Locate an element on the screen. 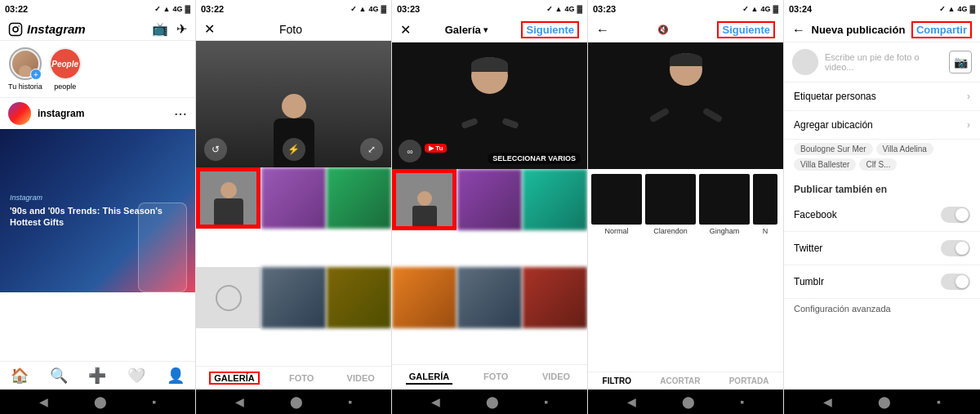  filter-thumbnails: Normal Clarendon Gingham N is located at coordinates (686, 270).